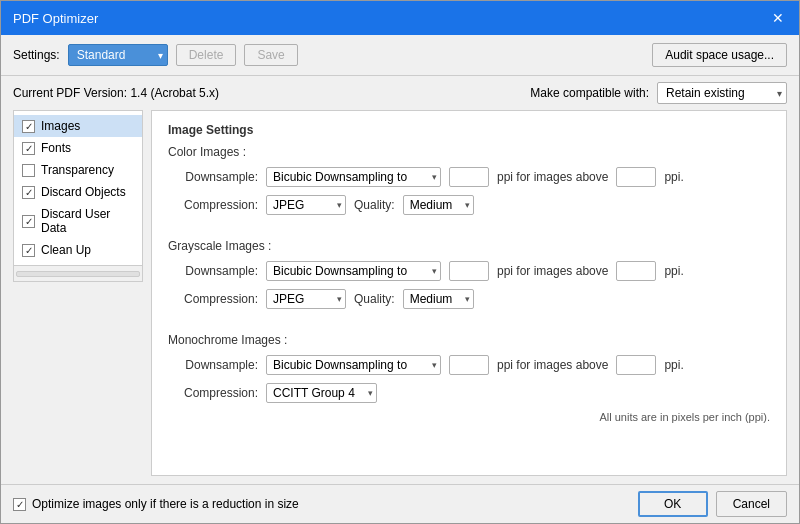 This screenshot has width=800, height=524. I want to click on sidebar-item-discard-objects-label: Discard Objects, so click(84, 192).